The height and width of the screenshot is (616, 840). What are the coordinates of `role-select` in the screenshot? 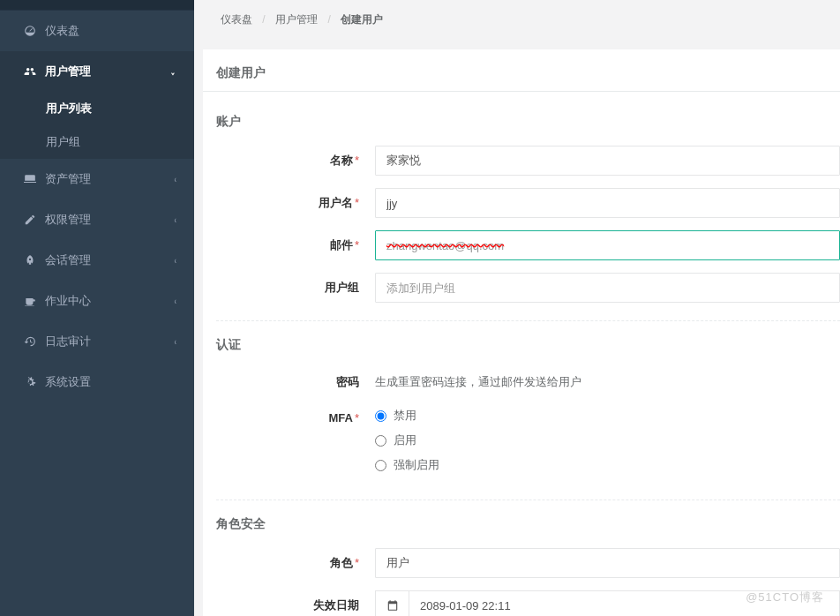 It's located at (607, 563).